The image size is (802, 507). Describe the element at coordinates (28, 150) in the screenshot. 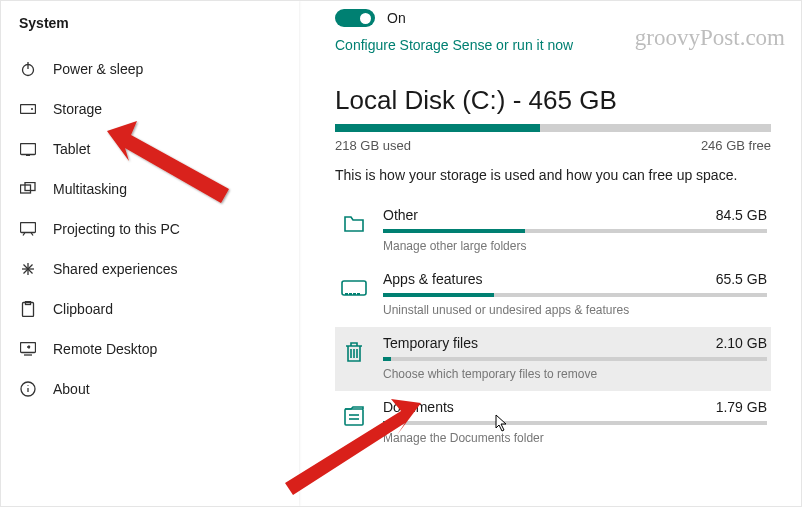

I see `tablet-icon` at that location.